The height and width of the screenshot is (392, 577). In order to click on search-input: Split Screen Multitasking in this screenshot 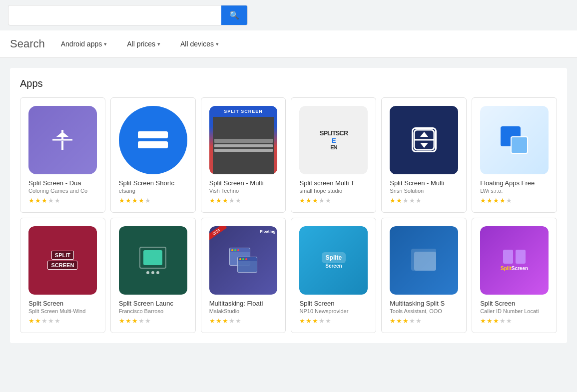, I will do `click(115, 15)`.